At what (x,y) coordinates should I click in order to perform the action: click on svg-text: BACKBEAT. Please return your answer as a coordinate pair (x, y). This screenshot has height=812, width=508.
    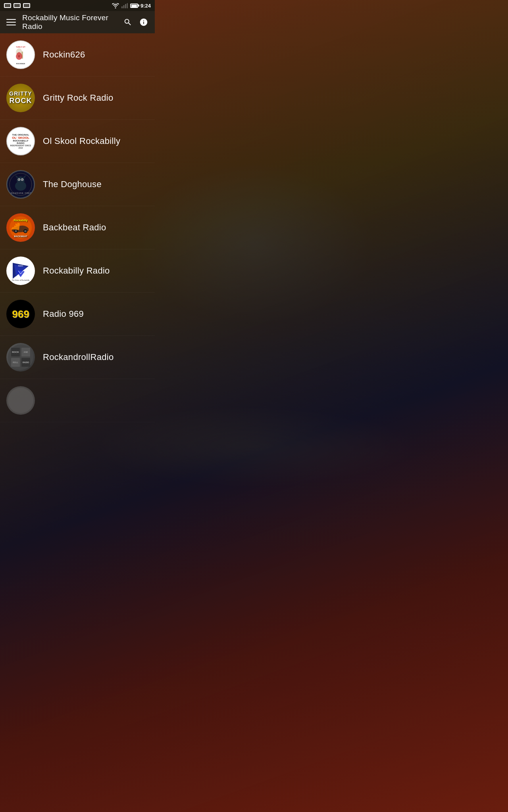
    Looking at the image, I should click on (21, 236).